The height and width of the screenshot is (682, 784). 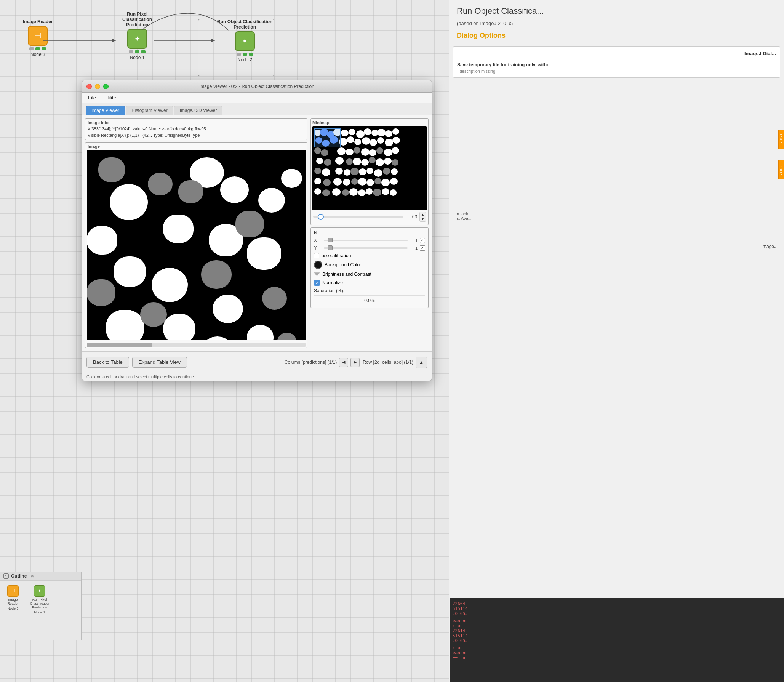 What do you see at coordinates (322, 362) in the screenshot?
I see `col-nav: Column [predictions] (1/1) ◀ ▶` at bounding box center [322, 362].